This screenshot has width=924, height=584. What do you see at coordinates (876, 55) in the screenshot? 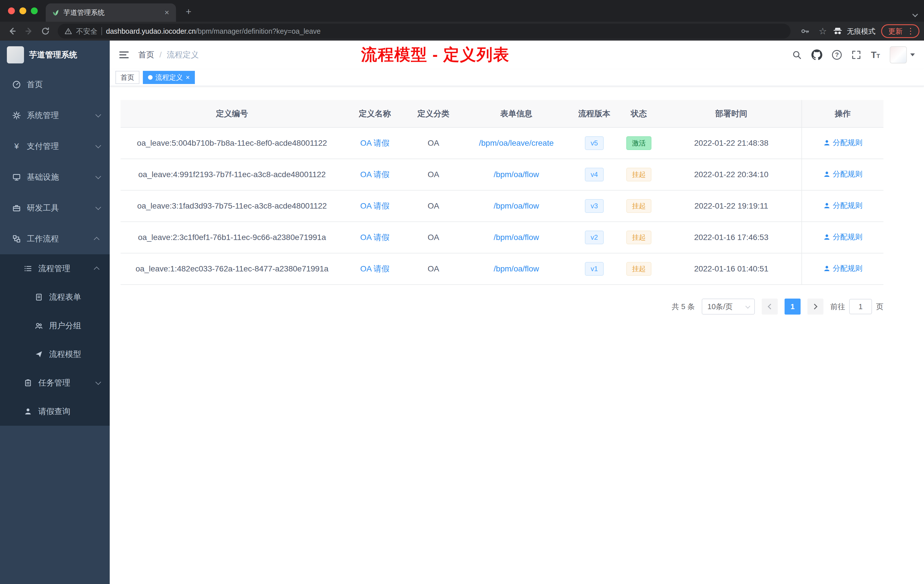
I see `font-size-icon: TT` at bounding box center [876, 55].